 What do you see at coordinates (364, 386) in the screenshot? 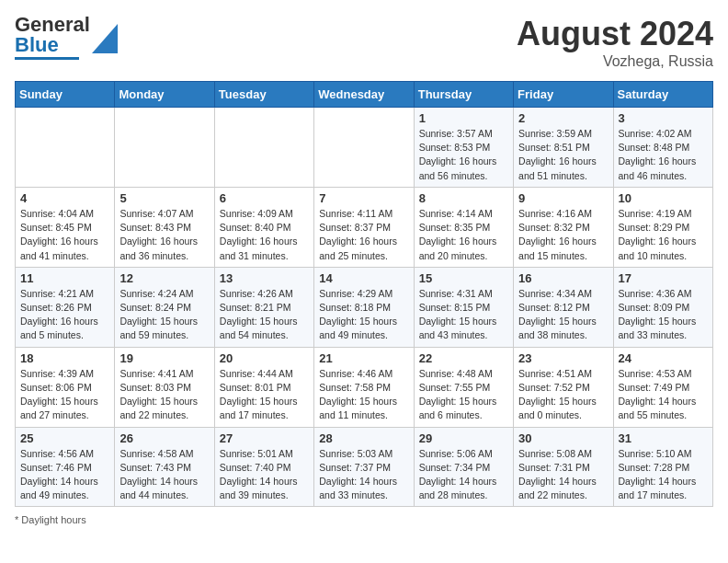
I see `calendar-cell: 21Sunrise: 4:46 AM Sunset: 7:58 PM Dayli…` at bounding box center [364, 386].